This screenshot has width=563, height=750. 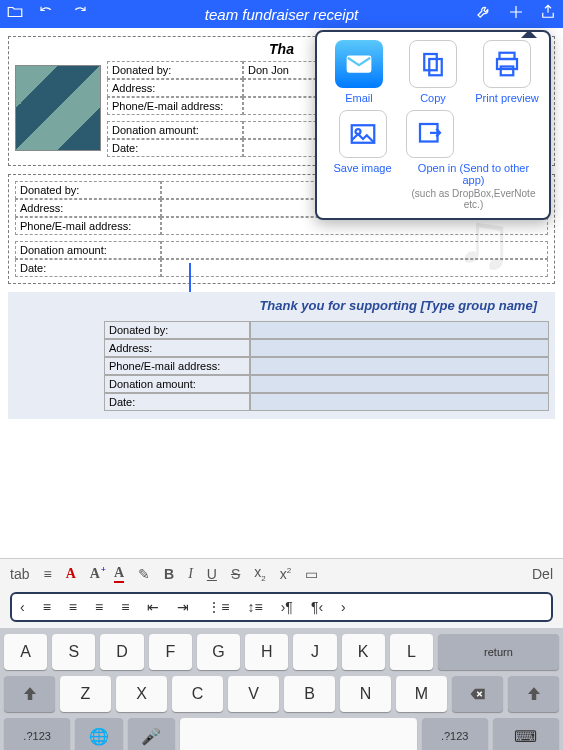 What do you see at coordinates (364, 652) in the screenshot?
I see `letter-key-k: K` at bounding box center [364, 652].